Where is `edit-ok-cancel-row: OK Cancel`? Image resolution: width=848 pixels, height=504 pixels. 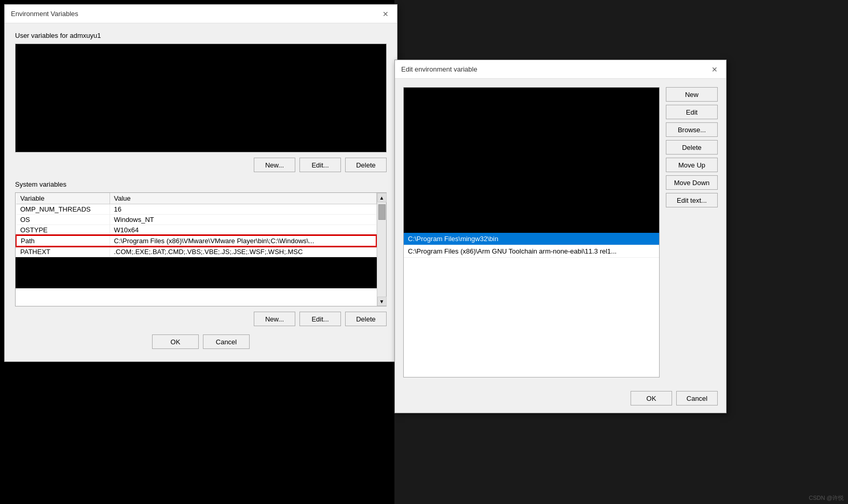
edit-ok-cancel-row: OK Cancel is located at coordinates (560, 399).